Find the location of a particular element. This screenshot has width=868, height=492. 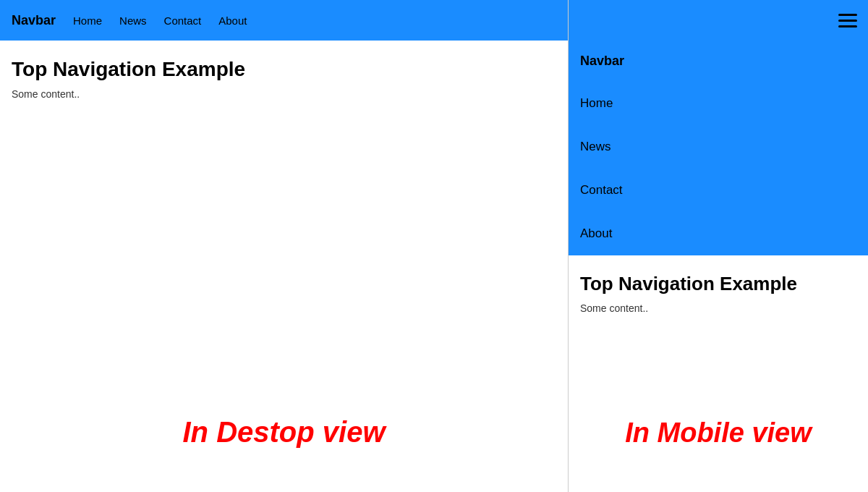

mobile-dropdown-navbar: Navbar is located at coordinates (718, 61).